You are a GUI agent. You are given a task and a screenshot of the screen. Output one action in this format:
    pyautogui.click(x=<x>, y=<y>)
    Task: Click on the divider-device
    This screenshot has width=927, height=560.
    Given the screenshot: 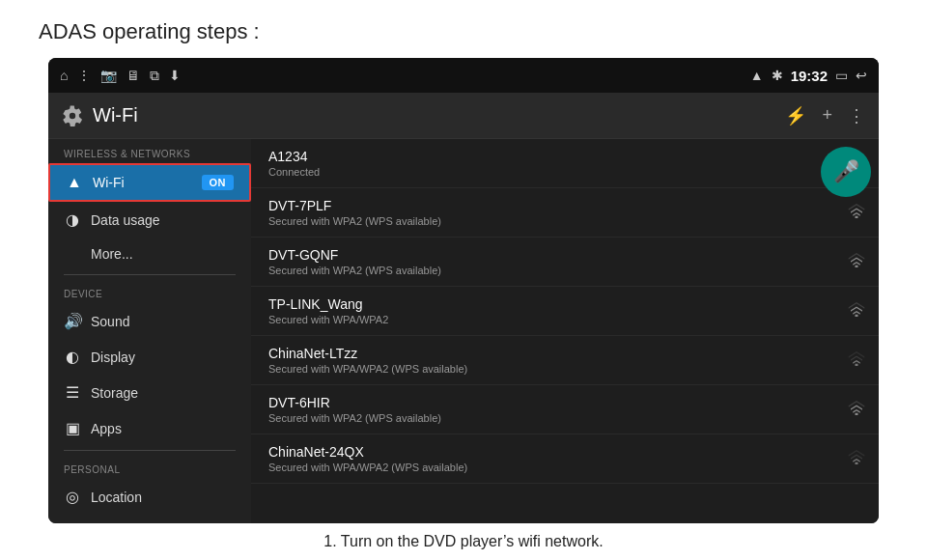 What is the action you would take?
    pyautogui.click(x=150, y=274)
    